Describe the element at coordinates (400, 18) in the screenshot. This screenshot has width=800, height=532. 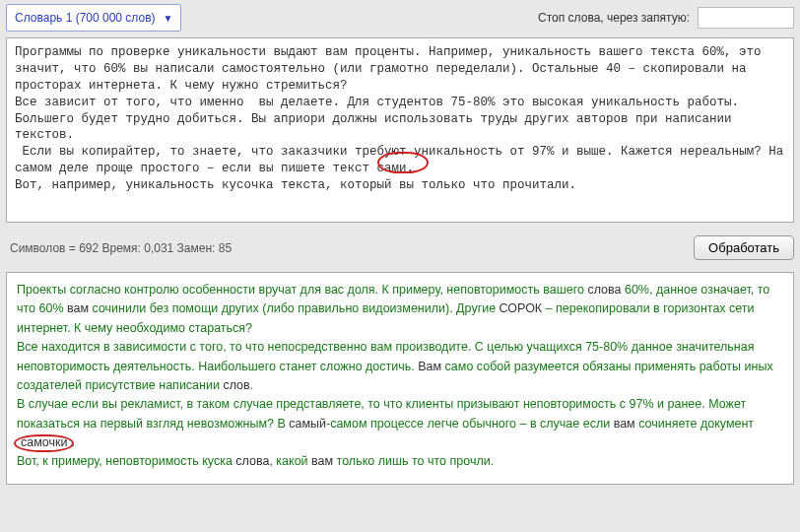
I see `top-controls-row: Словарь 1 (700 000 слов) ▼ Стоп слова, ч…` at that location.